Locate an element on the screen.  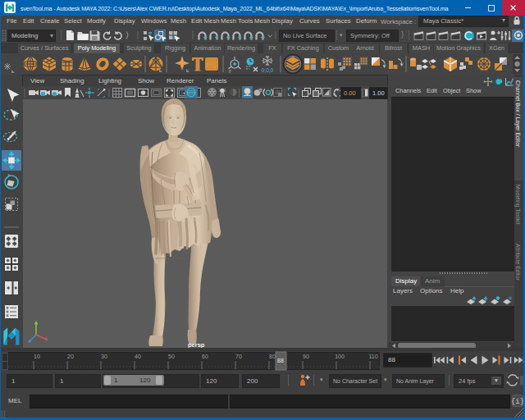
svg-text: 50 is located at coordinates (171, 356).